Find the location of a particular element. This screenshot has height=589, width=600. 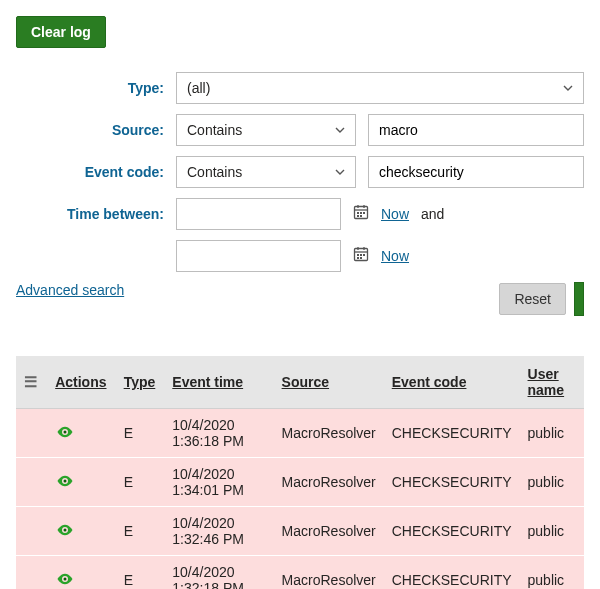

row-time-cell: 10/4/2020 1:36:18 PM is located at coordinates (218, 434).